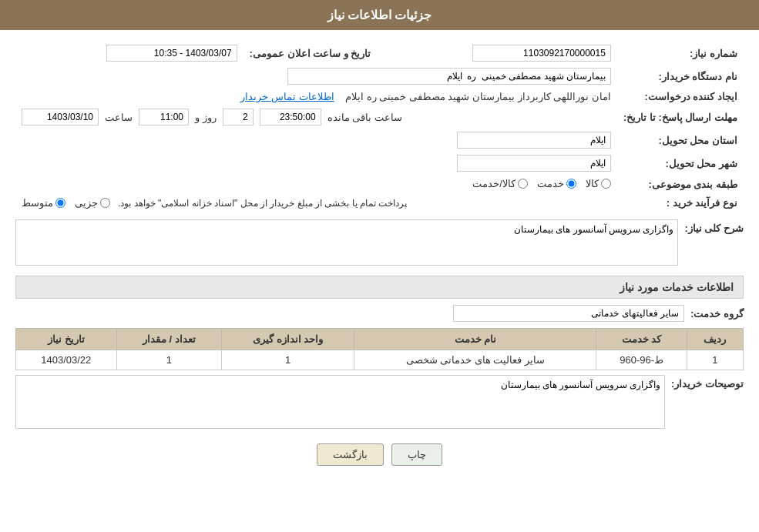  What do you see at coordinates (172, 53) in the screenshot?
I see `tarikh-input` at bounding box center [172, 53].